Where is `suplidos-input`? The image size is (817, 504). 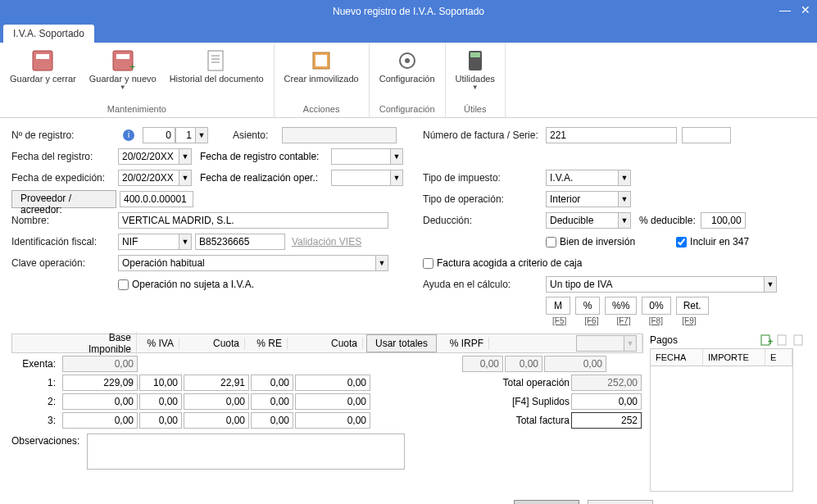
suplidos-input is located at coordinates (606, 402).